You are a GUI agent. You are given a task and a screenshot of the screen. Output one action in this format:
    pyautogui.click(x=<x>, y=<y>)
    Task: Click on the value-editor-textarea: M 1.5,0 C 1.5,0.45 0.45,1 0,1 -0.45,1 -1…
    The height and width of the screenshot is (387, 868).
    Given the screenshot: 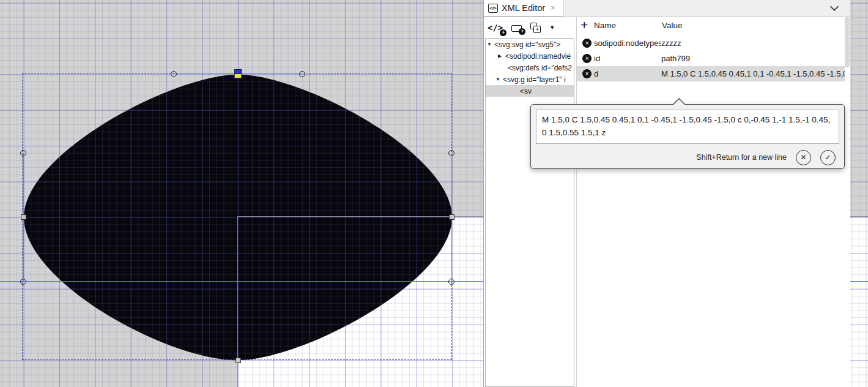 What is the action you would take?
    pyautogui.click(x=688, y=127)
    